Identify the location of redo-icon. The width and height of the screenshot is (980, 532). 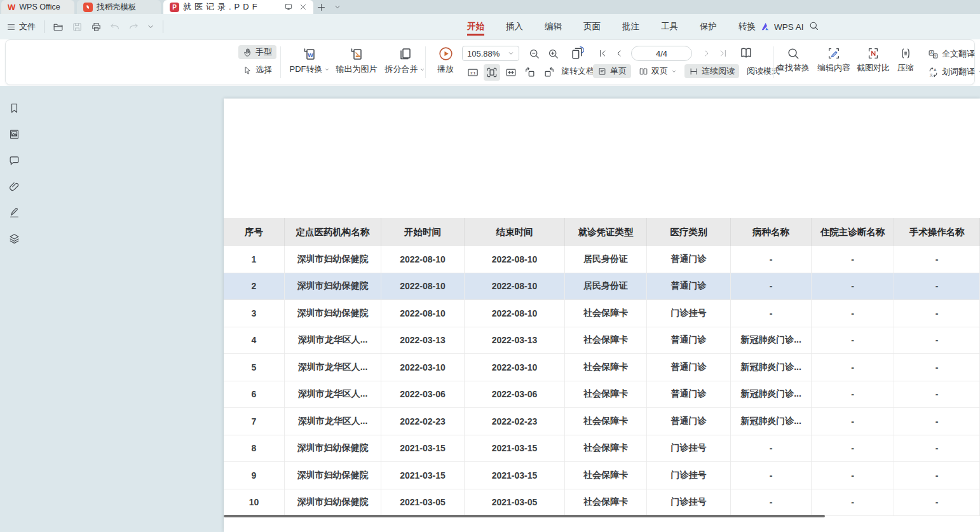
(133, 27).